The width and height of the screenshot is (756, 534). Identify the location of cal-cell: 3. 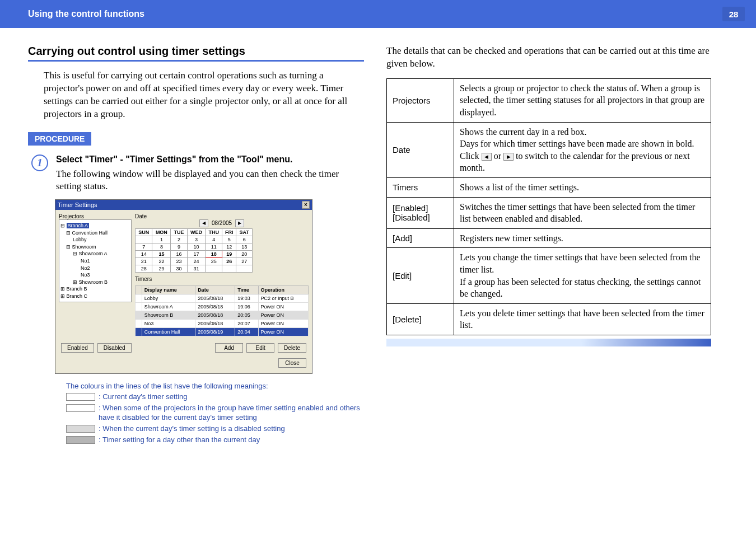
(196, 240).